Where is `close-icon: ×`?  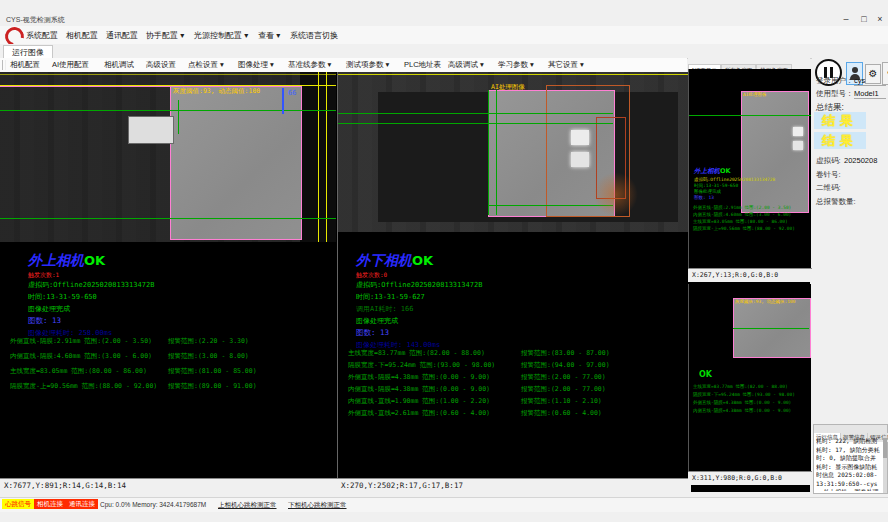
close-icon: × is located at coordinates (880, 19).